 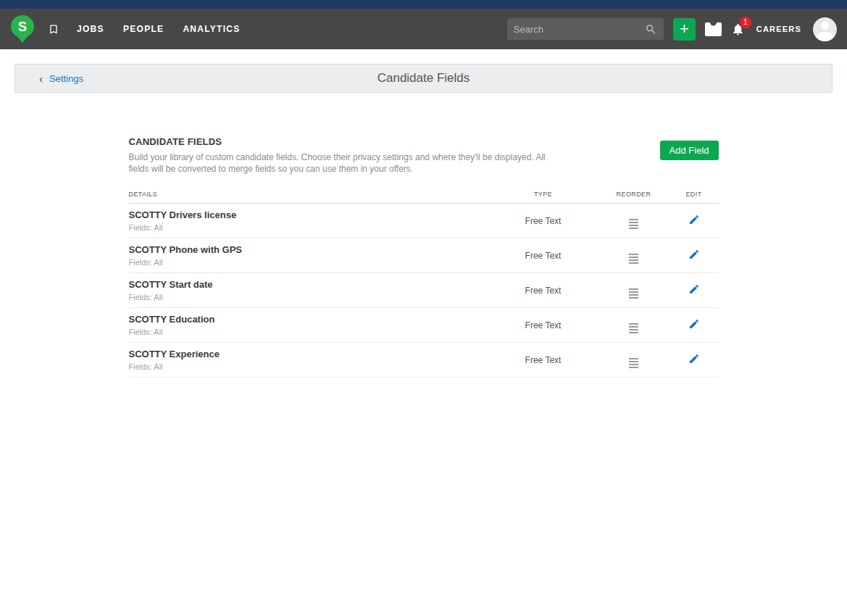 What do you see at coordinates (346, 142) in the screenshot?
I see `section-heading: CANDIDATE FIELDS` at bounding box center [346, 142].